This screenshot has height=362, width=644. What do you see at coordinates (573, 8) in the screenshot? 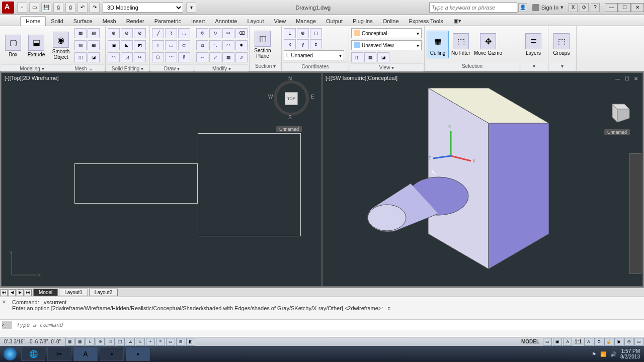
I see `exchange-icon: X` at bounding box center [573, 8].